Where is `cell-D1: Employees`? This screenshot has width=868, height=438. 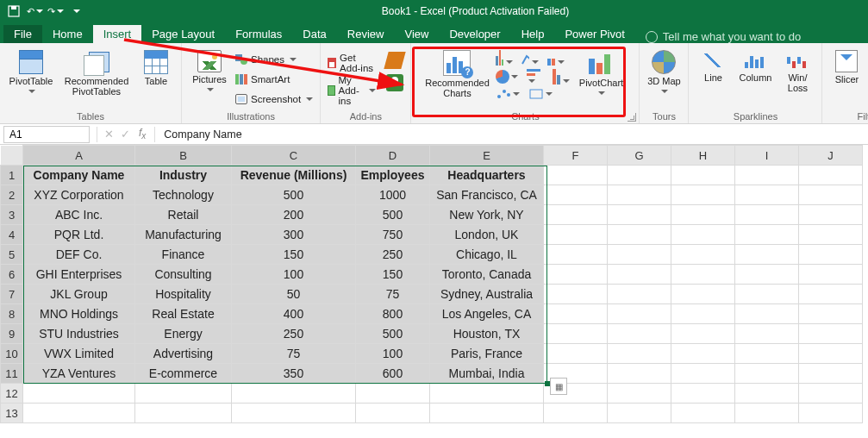 cell-D1: Employees is located at coordinates (393, 176).